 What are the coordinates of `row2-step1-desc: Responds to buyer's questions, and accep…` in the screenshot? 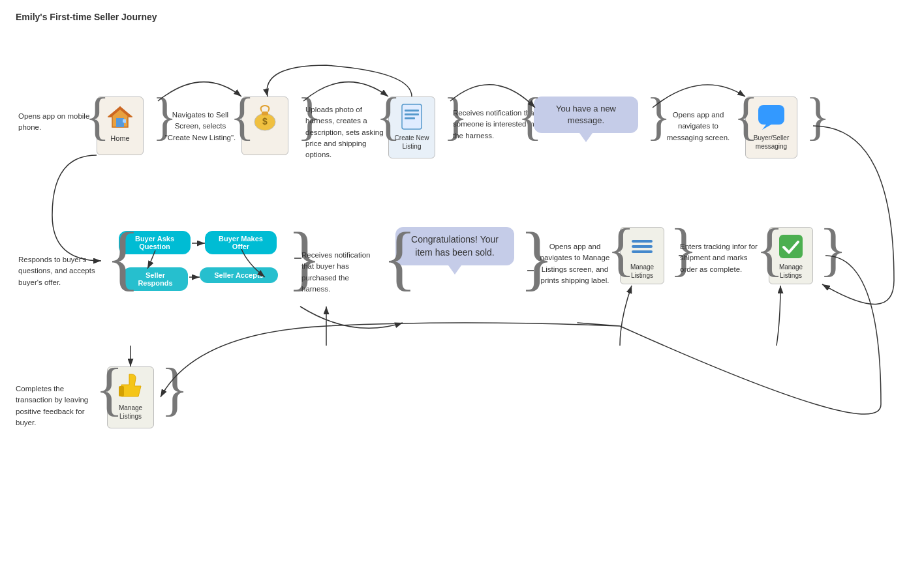 It's located at (57, 271).